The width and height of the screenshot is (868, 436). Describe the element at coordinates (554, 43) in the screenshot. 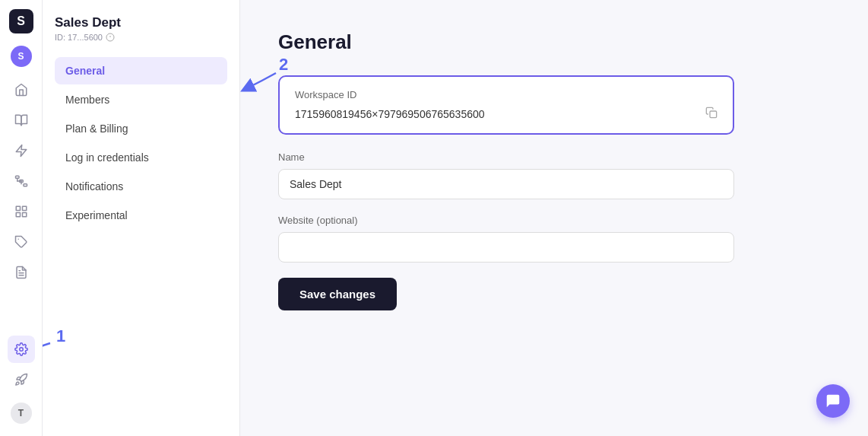

I see `page-title: General` at that location.